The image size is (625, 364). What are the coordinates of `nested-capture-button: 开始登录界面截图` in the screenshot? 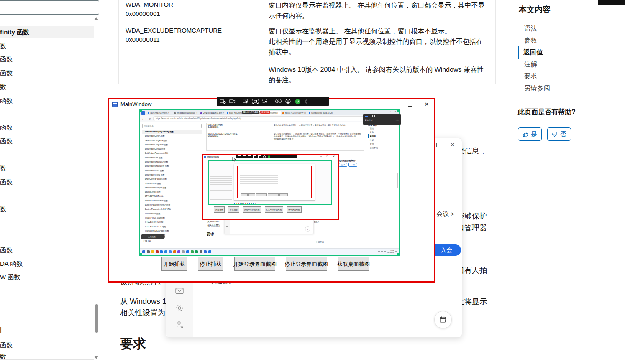 It's located at (252, 210).